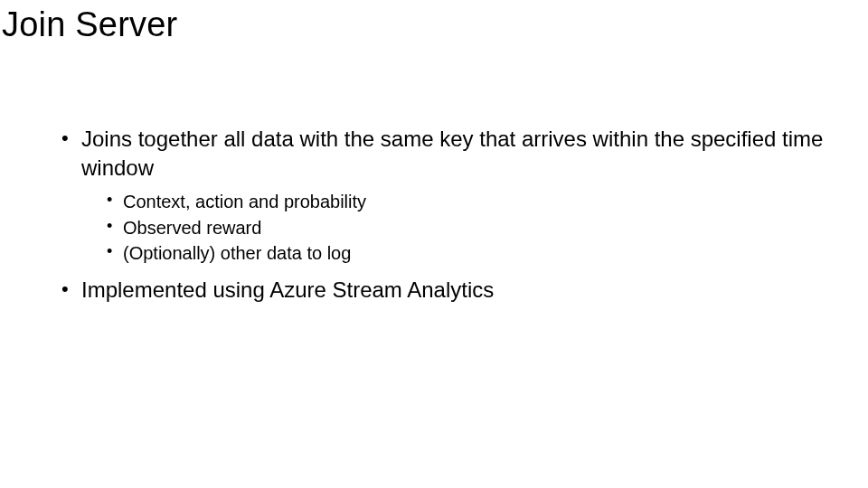 The height and width of the screenshot is (488, 868). What do you see at coordinates (192, 228) in the screenshot?
I see `sub-bullet-text: Observed reward` at bounding box center [192, 228].